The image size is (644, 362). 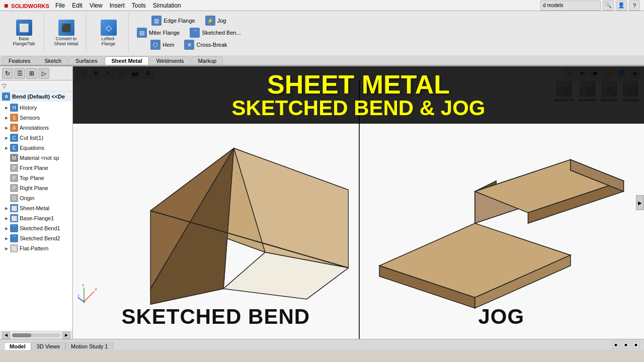 What do you see at coordinates (40, 238) in the screenshot?
I see `sketched-bend2-label: Sketched Bend2` at bounding box center [40, 238].